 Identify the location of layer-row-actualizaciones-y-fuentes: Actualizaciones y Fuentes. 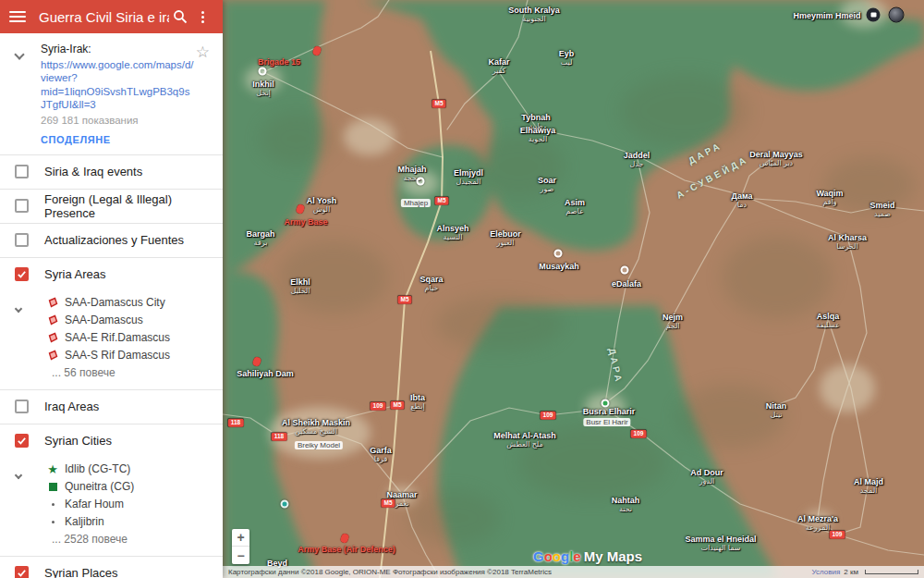
(111, 240).